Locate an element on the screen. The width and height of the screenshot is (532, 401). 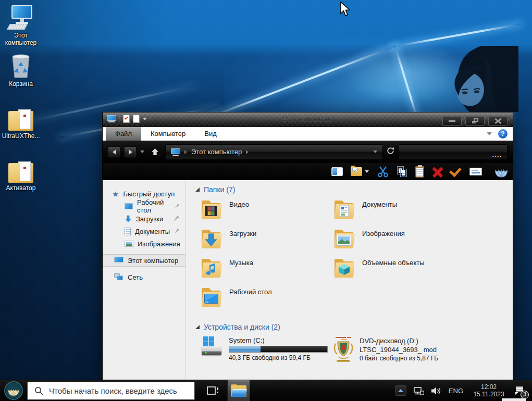
sidebar-item-documents: Документы is located at coordinates (144, 231).